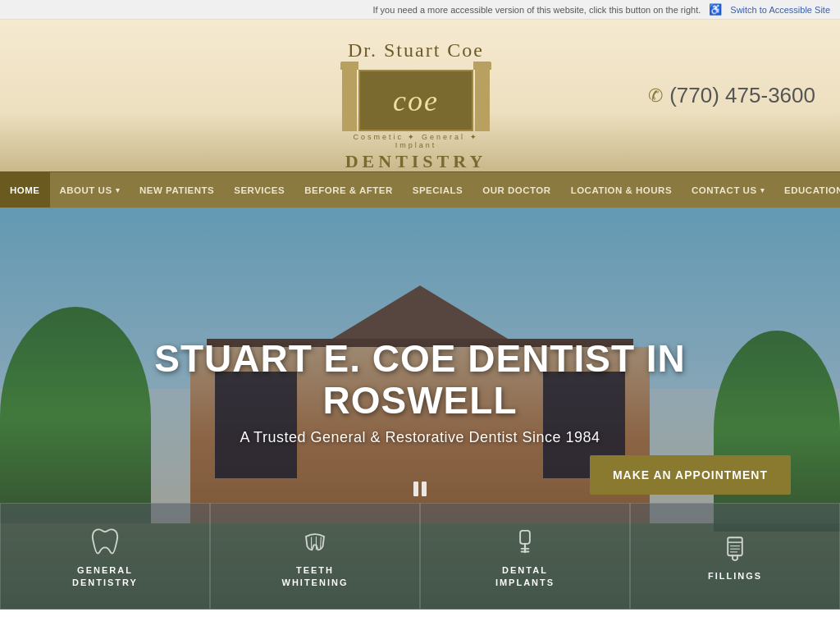 This screenshot has width=840, height=630. What do you see at coordinates (424, 489) in the screenshot?
I see `pause-bar-right` at bounding box center [424, 489].